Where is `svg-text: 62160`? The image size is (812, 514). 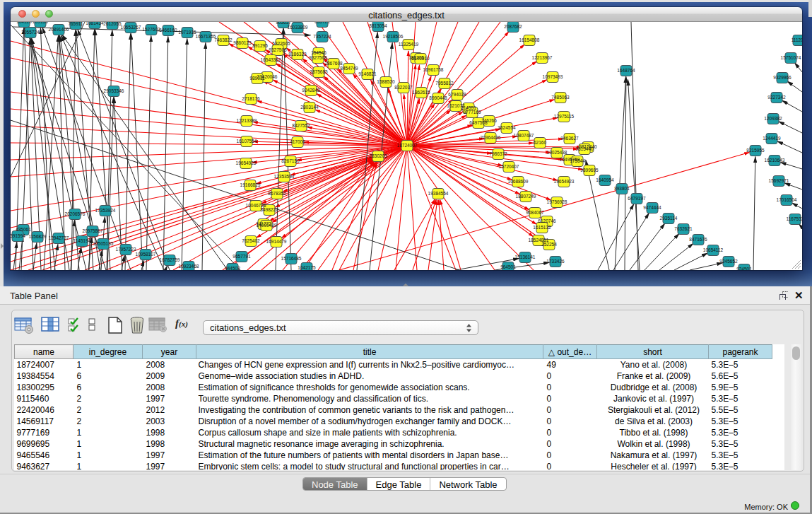 svg-text: 62160 is located at coordinates (540, 143).